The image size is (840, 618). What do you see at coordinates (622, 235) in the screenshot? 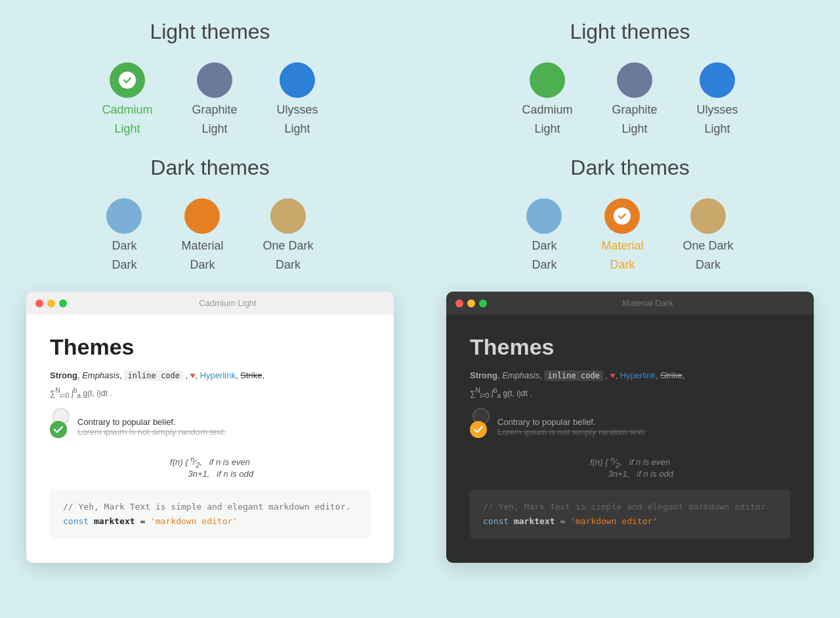
I see `right-theme-material: Material Dark` at bounding box center [622, 235].